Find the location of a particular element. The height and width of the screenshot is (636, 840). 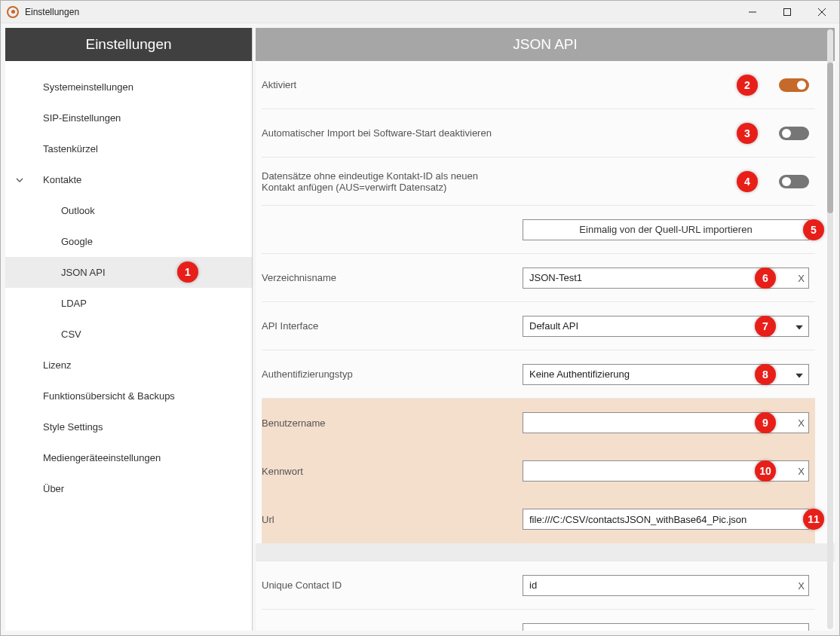

annotation-badge-6: 6 is located at coordinates (765, 278).